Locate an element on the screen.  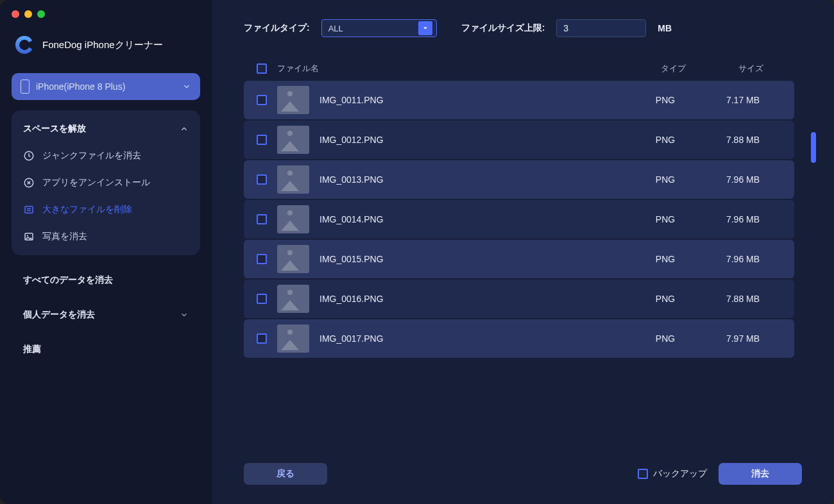
sidebar-item-junk: ジャンクファイルを消去 is located at coordinates (106, 156).